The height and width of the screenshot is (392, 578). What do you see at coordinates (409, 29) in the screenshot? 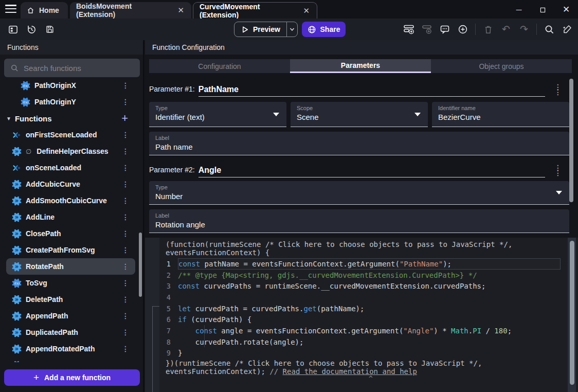
I see `add-event-icon` at bounding box center [409, 29].